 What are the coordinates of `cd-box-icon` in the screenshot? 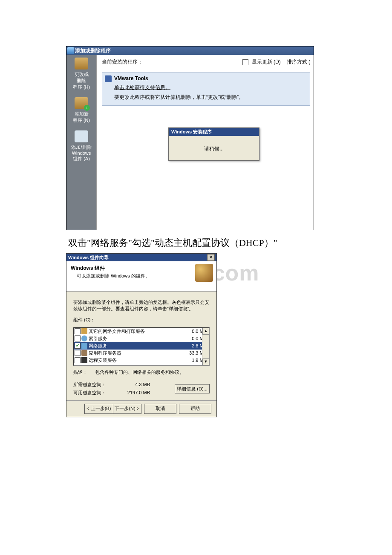 It's located at (204, 273).